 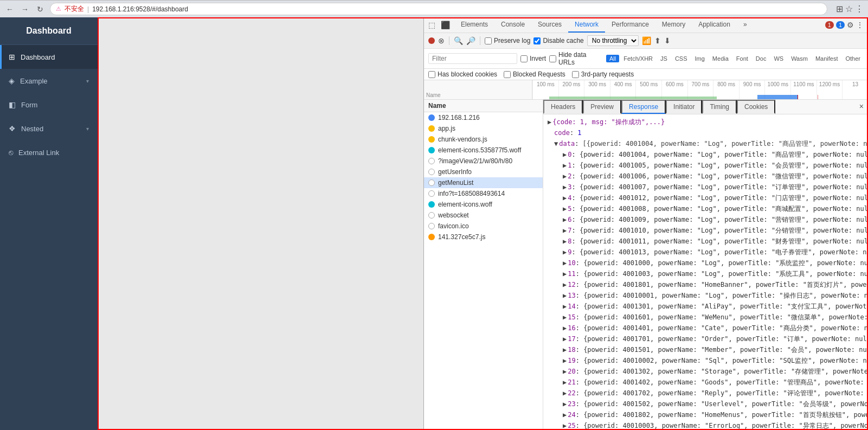 I want to click on filter-type-media: Media, so click(x=721, y=59).